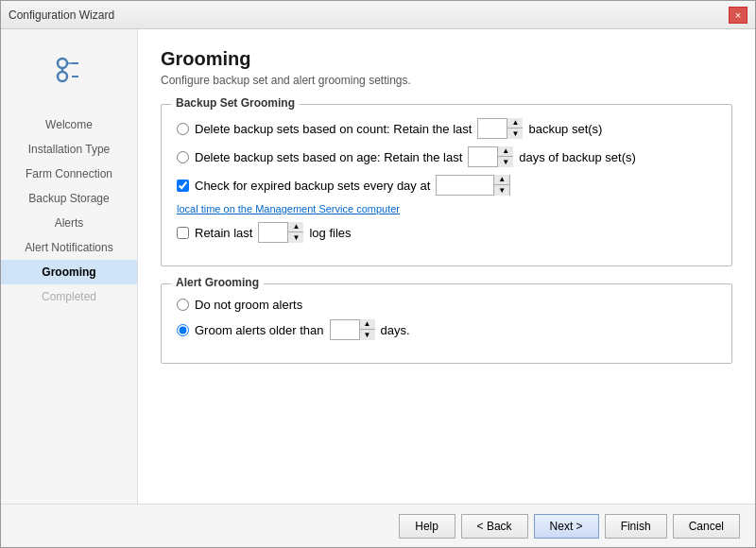 Image resolution: width=756 pixels, height=548 pixels. What do you see at coordinates (446, 330) in the screenshot?
I see `groom-older-row: Groom alerts older than 30 ▲ ▼ days.` at bounding box center [446, 330].